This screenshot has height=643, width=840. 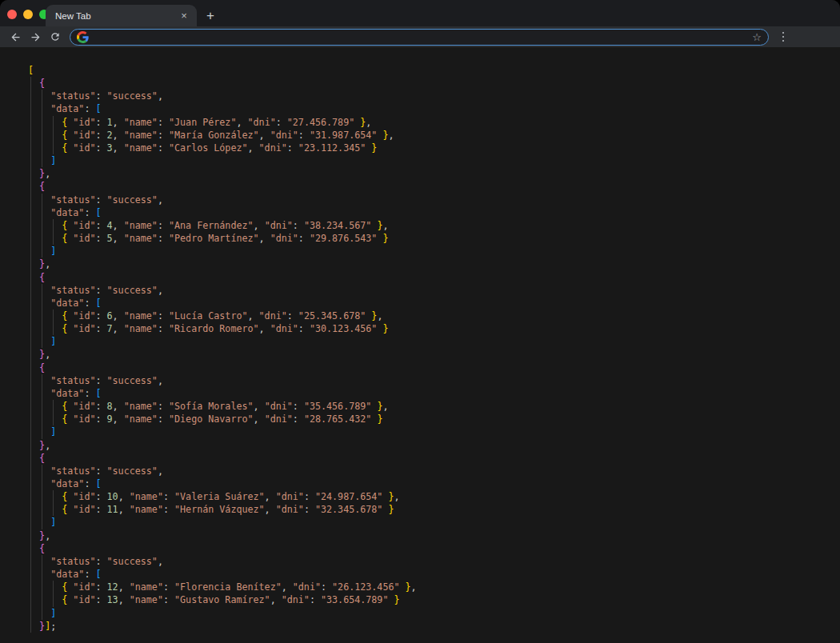 What do you see at coordinates (434, 238) in the screenshot?
I see `code-line: { "id": 5, "name": "Pedro Martínez", "dn…` at bounding box center [434, 238].